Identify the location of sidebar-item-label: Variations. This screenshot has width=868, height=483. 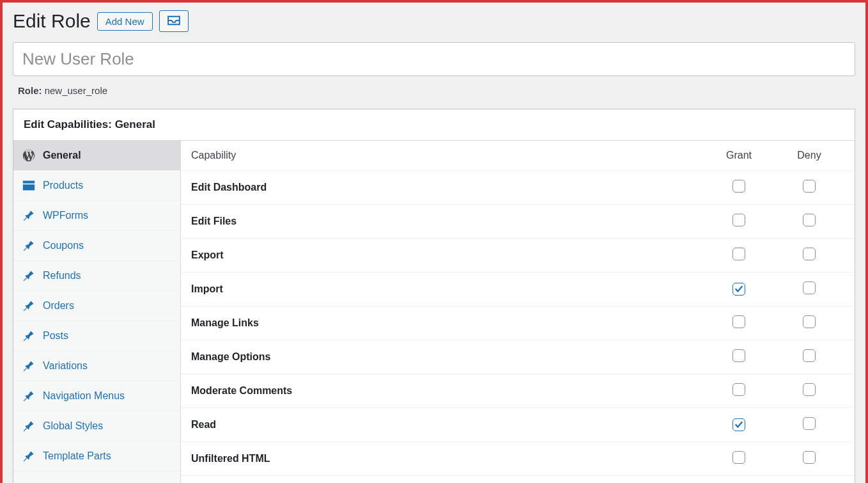
(65, 366).